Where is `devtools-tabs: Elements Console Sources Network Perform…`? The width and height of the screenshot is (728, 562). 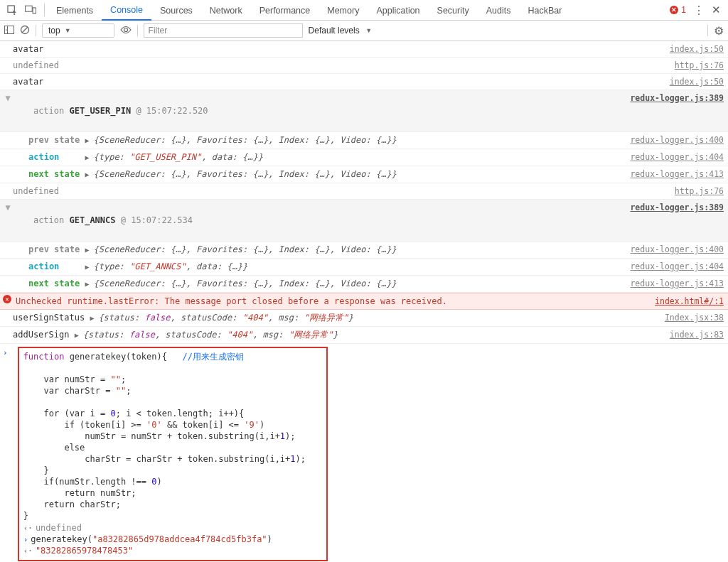
devtools-tabs: Elements Console Sources Network Perform… is located at coordinates (358, 10).